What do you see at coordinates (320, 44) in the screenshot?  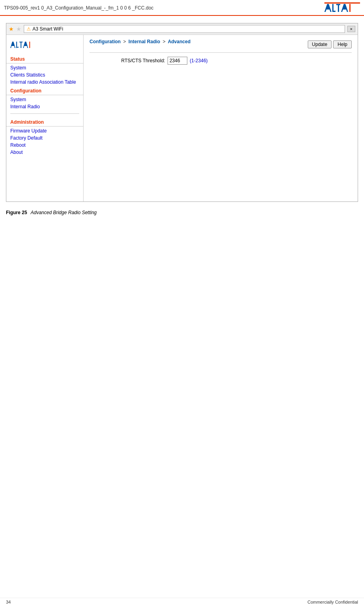 I see `update-button: Update` at bounding box center [320, 44].